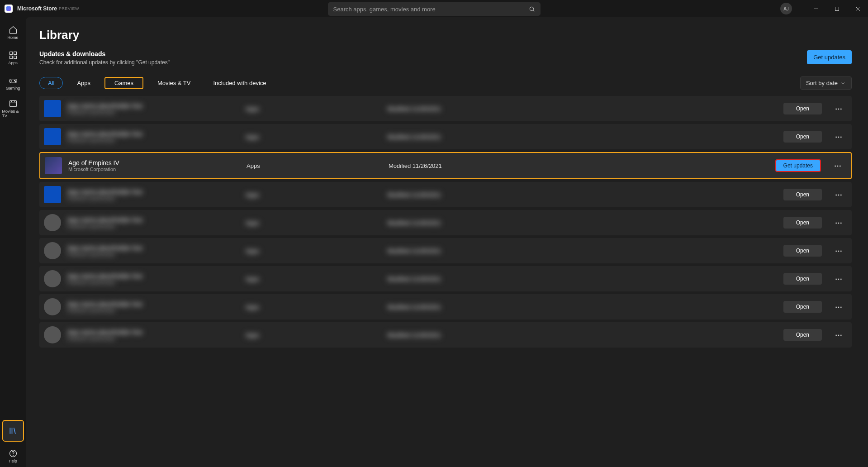 This screenshot has width=868, height=467. I want to click on avatar: AJ, so click(786, 9).